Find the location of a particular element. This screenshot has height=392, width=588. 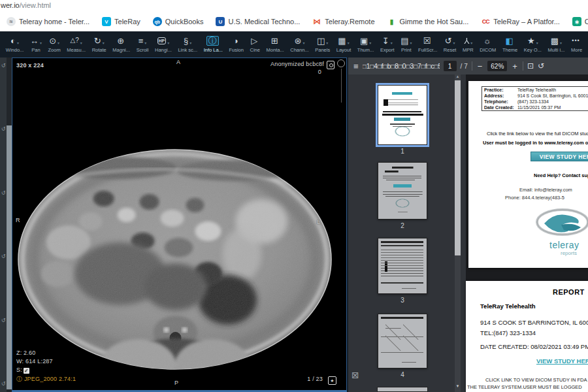

toolbar-button-hanging: HP ▾ Hangi... is located at coordinates (163, 44).